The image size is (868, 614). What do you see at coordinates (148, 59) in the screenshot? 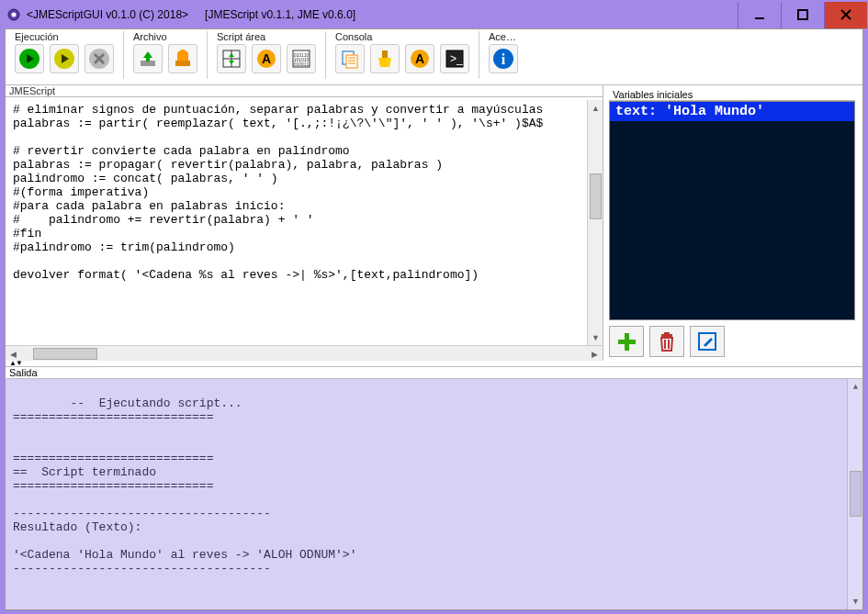
I see `open-button` at bounding box center [148, 59].